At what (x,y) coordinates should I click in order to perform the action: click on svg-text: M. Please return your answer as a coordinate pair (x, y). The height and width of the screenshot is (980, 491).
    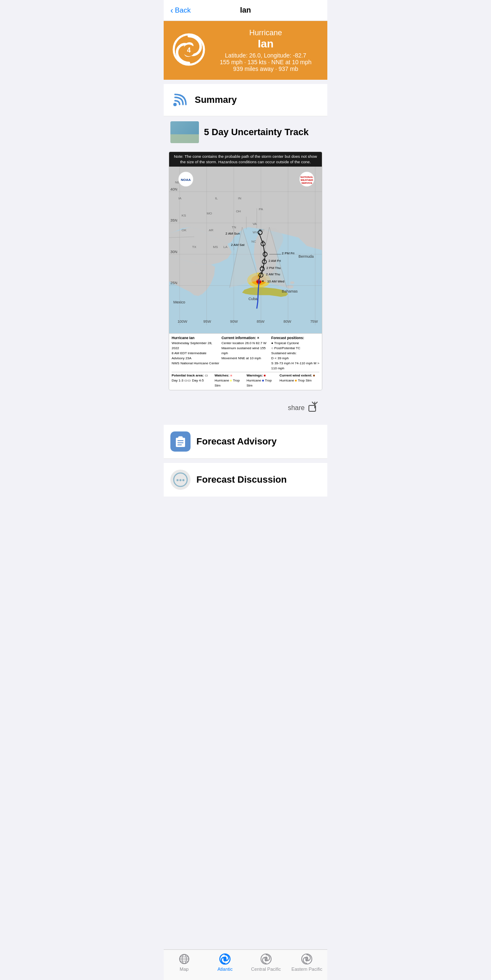
    Looking at the image, I should click on (262, 266).